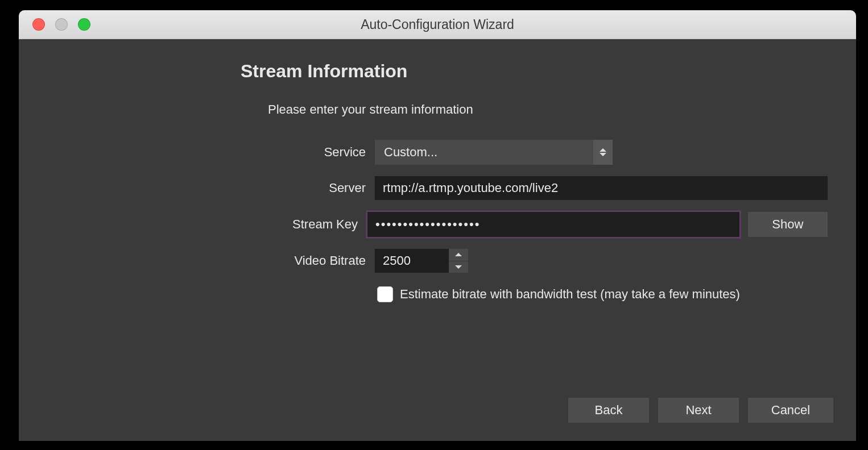 The image size is (868, 450). What do you see at coordinates (570, 294) in the screenshot?
I see `estimate-label: Estimate bitrate with bandwidth test (ma…` at bounding box center [570, 294].